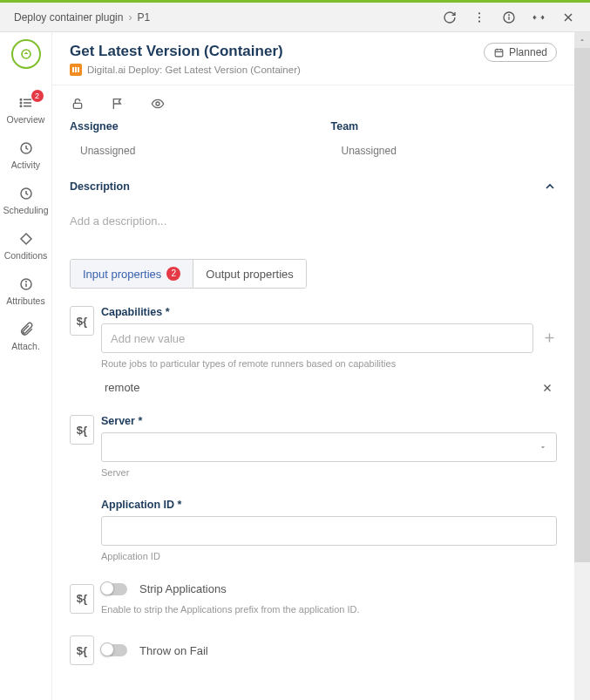 The height and width of the screenshot is (700, 590). What do you see at coordinates (99, 187) in the screenshot?
I see `description-label: Description` at bounding box center [99, 187].